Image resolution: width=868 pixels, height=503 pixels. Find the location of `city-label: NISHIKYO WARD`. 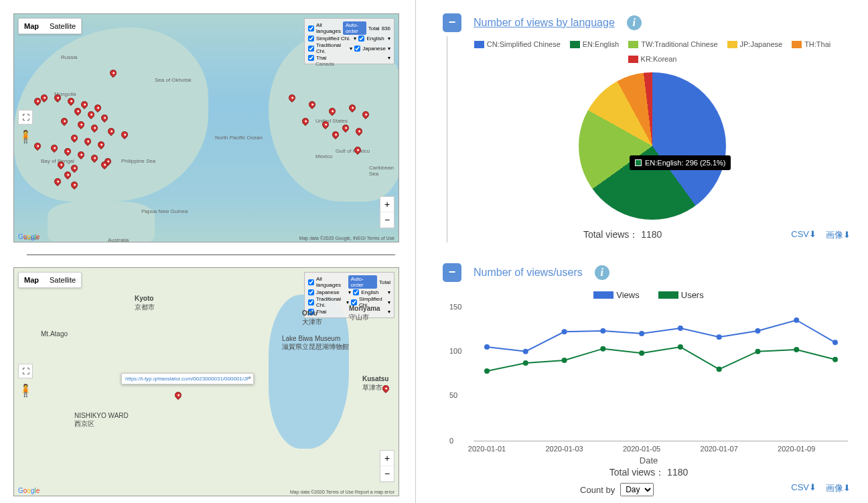

city-label: NISHIKYO WARD is located at coordinates (102, 415).